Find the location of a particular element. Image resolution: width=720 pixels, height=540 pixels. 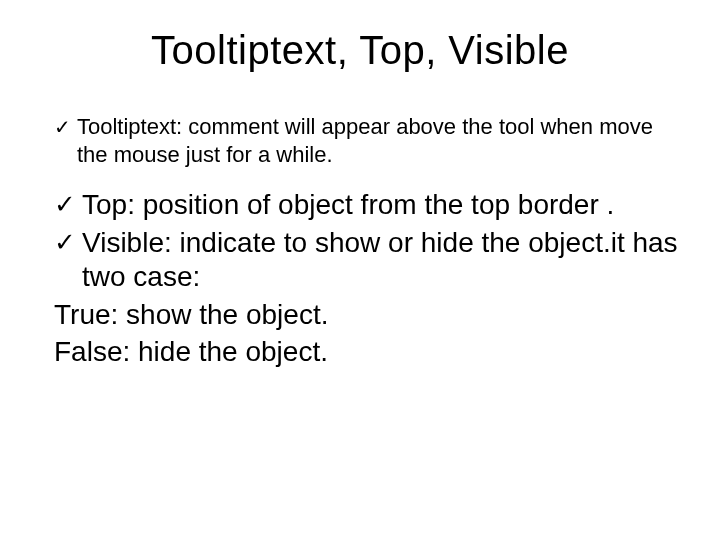

slide-title: Tooltiptext, Top, Visible is located at coordinates (360, 50).